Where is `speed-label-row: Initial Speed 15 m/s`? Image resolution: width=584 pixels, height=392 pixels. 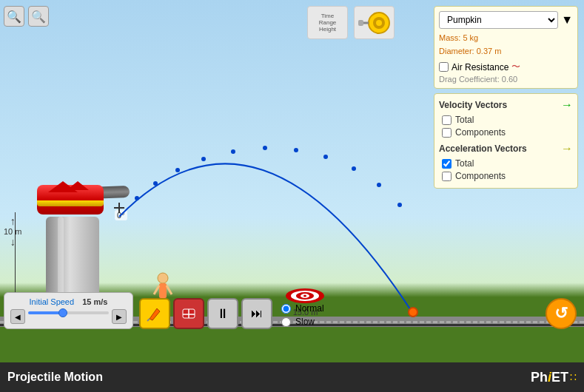 speed-label-row: Initial Speed 15 m/s is located at coordinates (68, 302).